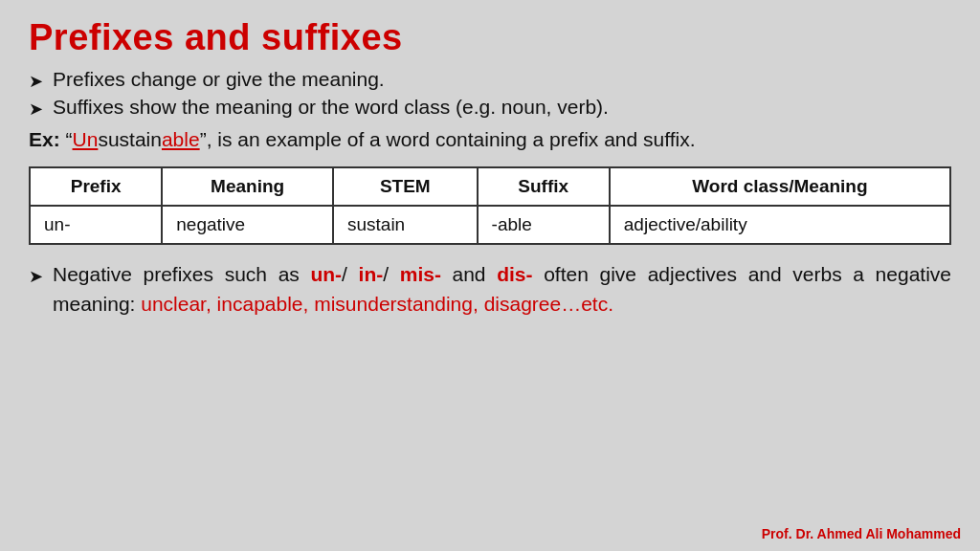  Describe the element at coordinates (406, 187) in the screenshot. I see `col-header-stem: STEM` at that location.